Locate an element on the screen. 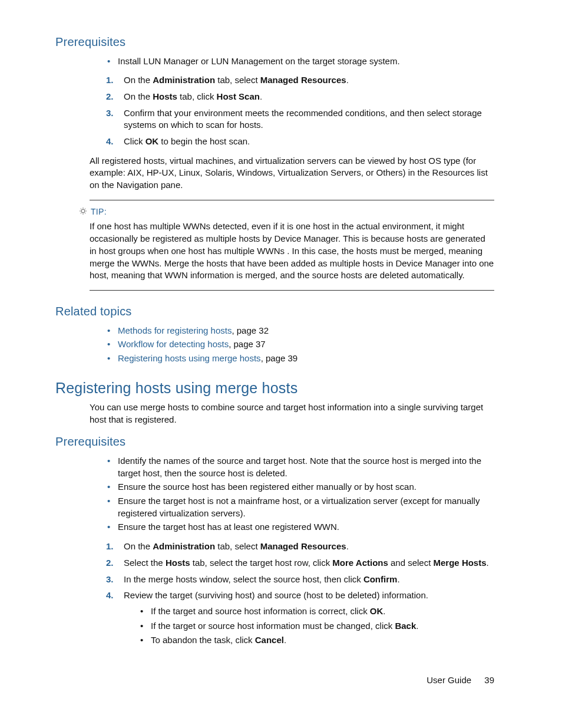 This screenshot has width=562, height=728. prerequisites-heading-2: Prerequisites is located at coordinates (275, 442).